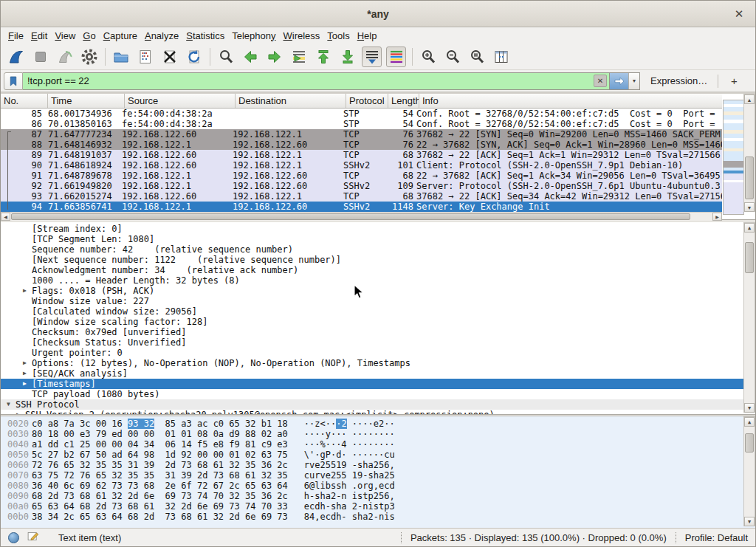 The height and width of the screenshot is (547, 756). Describe the element at coordinates (362, 124) in the screenshot. I see `packet-row: 86 70.013850163 fe:54:00:d4:38:2a STP 54…` at that location.